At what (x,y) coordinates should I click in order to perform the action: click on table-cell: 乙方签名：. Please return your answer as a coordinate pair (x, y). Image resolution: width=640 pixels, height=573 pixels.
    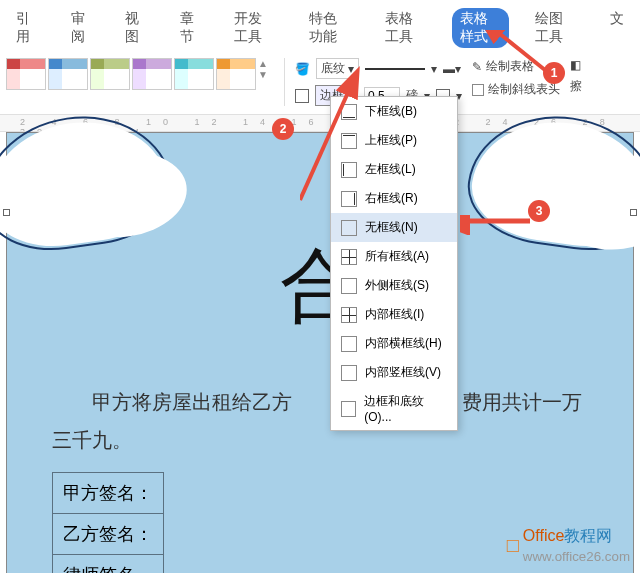
    Looking at the image, I should click on (108, 534).